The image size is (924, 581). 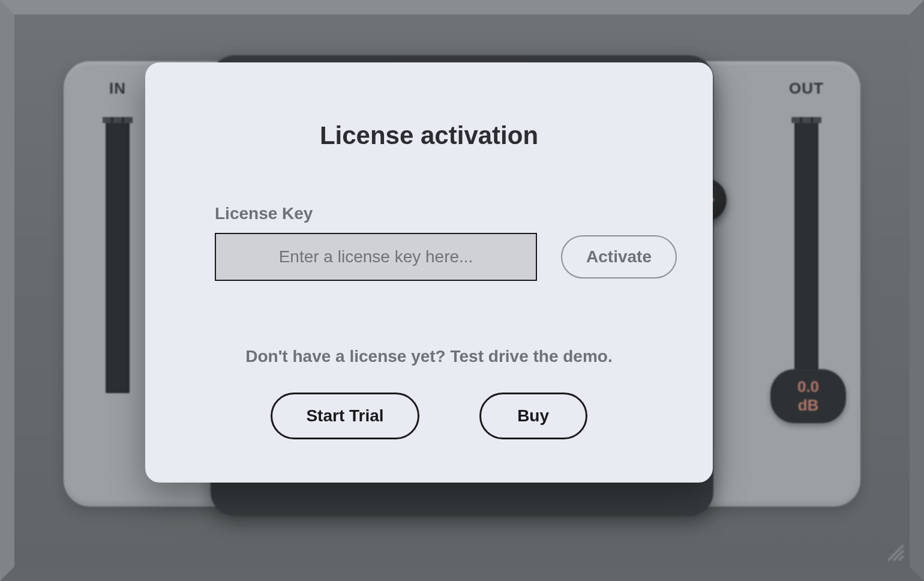 I want to click on start-trial-button: Start Trial, so click(x=344, y=416).